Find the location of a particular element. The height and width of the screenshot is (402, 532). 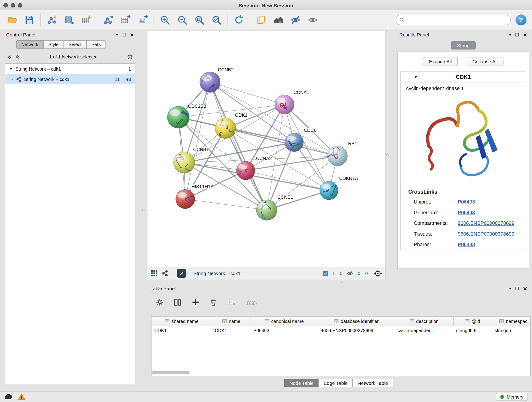

selected-nodes-checkbox is located at coordinates (326, 273).